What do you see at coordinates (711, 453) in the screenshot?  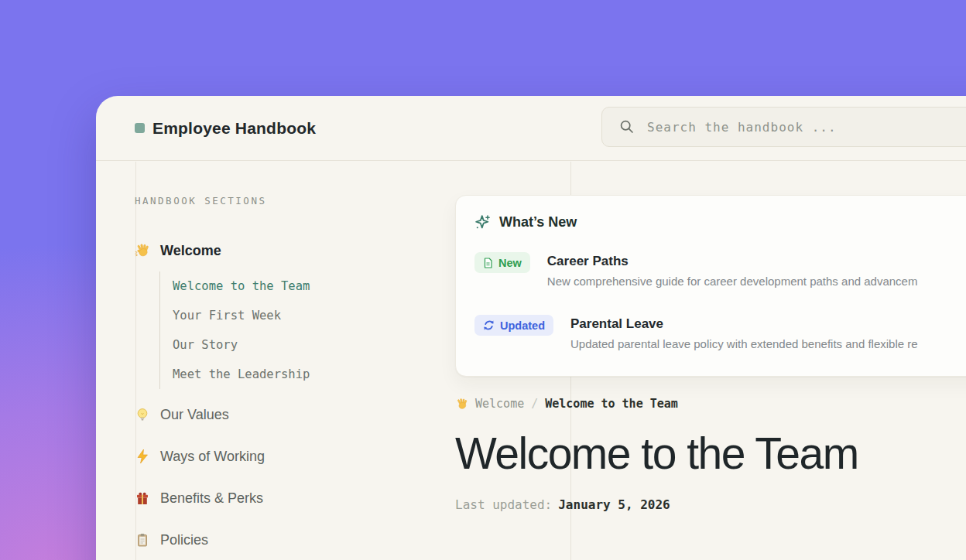 I see `page-title: Welcome to the Team` at bounding box center [711, 453].